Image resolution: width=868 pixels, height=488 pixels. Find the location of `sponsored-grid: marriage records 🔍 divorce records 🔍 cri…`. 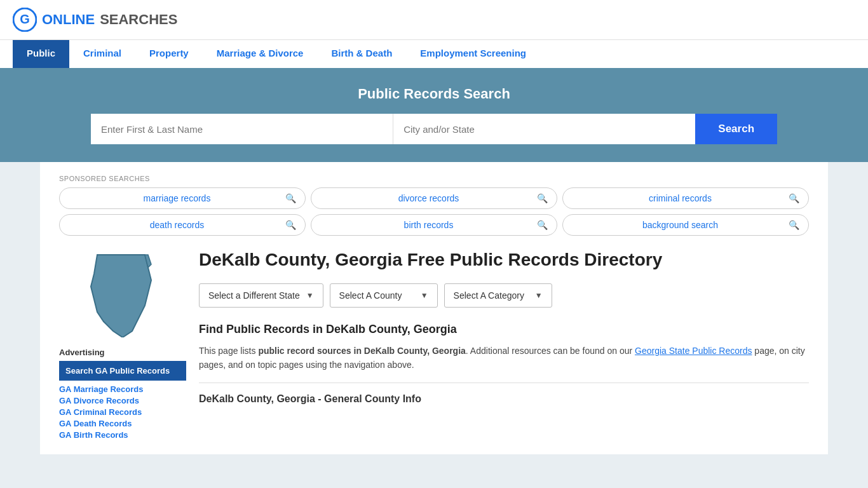

sponsored-grid: marriage records 🔍 divorce records 🔍 cri… is located at coordinates (434, 212).